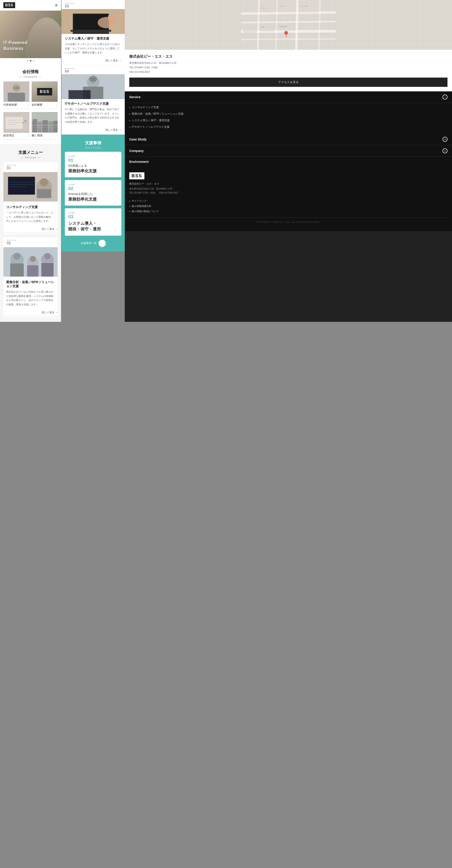 The image size is (452, 868). What do you see at coordinates (93, 243) in the screenshot?
I see `case-all-link: 支援事例一覧 →` at bounding box center [93, 243].